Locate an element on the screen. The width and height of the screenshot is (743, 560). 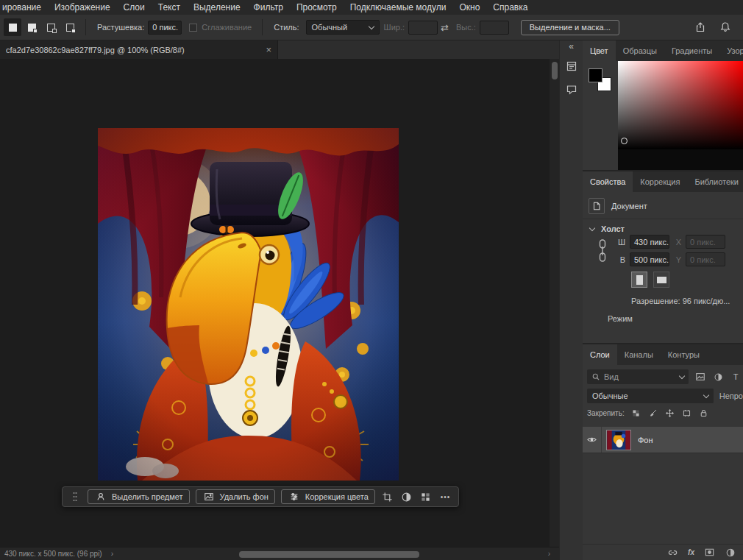
tab-layers: Слои is located at coordinates (600, 355).